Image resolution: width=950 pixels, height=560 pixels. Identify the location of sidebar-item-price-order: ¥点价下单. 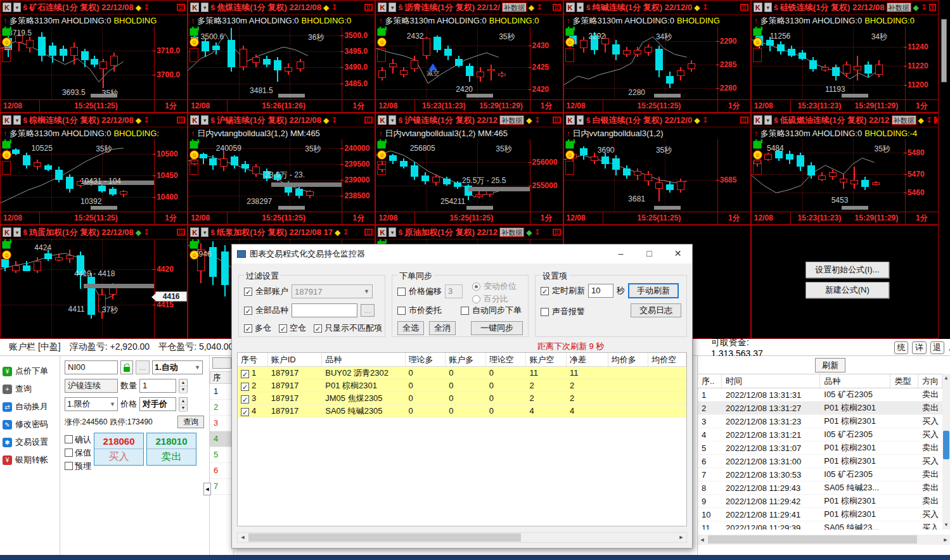
(30, 371).